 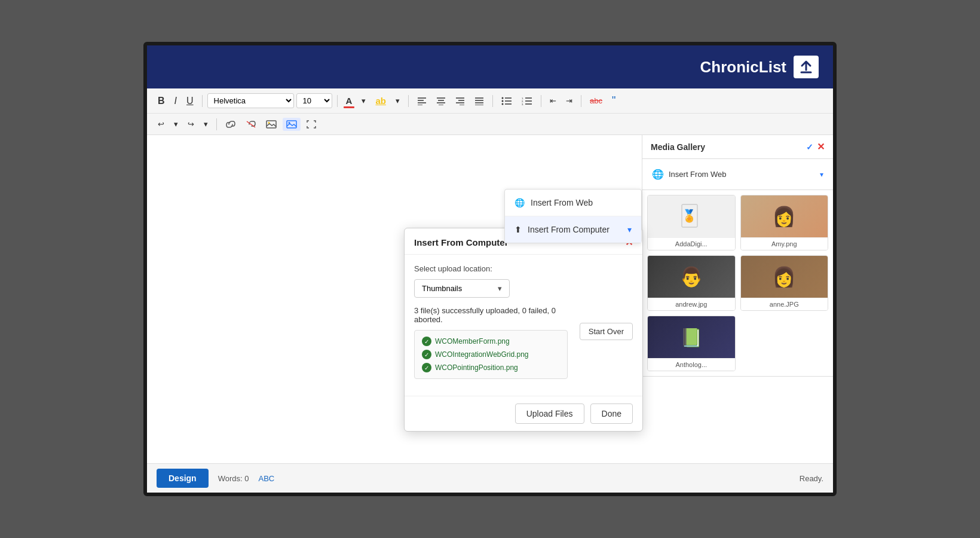 I want to click on align-left-button, so click(x=422, y=101).